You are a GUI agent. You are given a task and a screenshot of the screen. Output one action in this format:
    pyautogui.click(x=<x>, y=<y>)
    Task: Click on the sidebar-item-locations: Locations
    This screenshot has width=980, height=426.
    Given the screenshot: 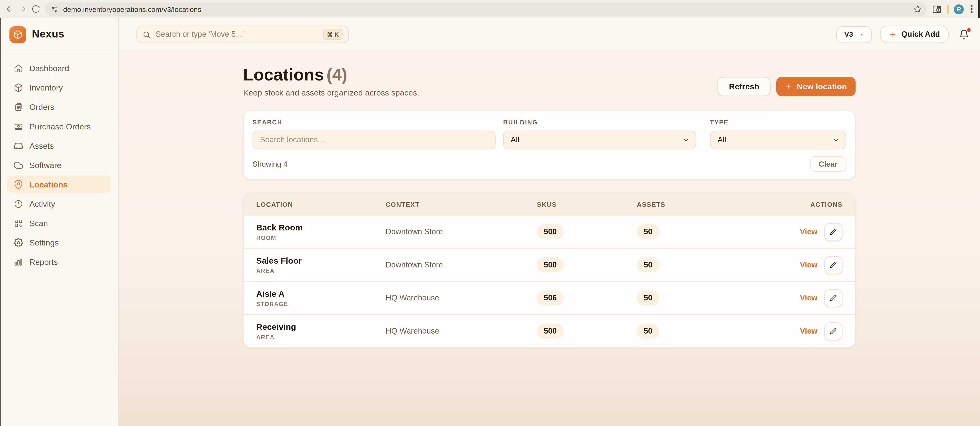 What is the action you would take?
    pyautogui.click(x=59, y=184)
    